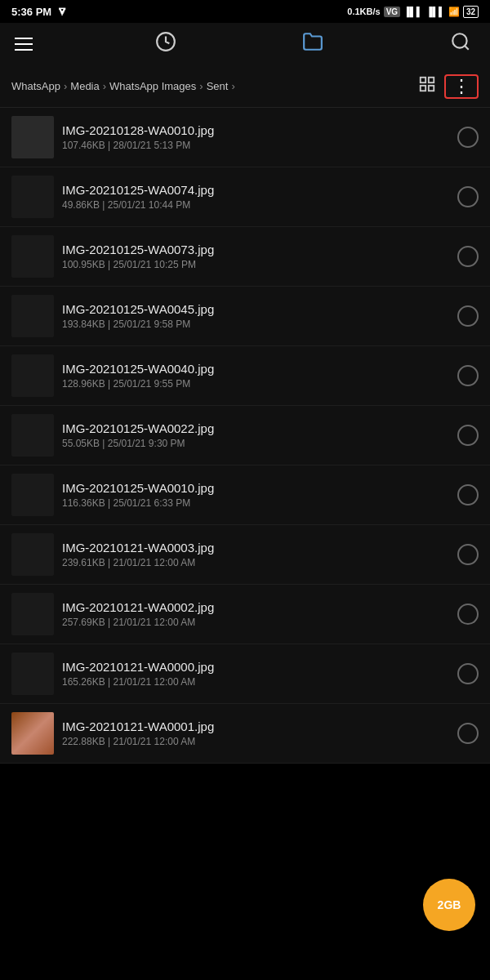 Image resolution: width=490 pixels, height=980 pixels. Describe the element at coordinates (245, 733) in the screenshot. I see `file-item: IMG-20210121-WA0001.jpg222.88KB | 21/01/…` at that location.